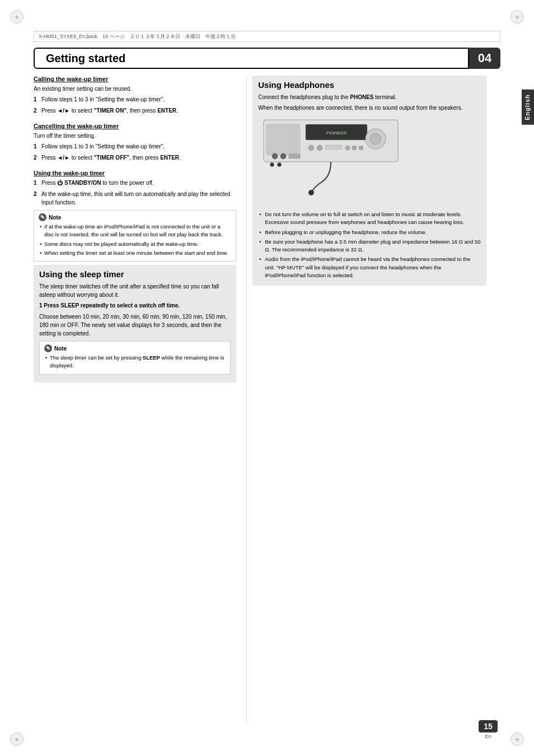  Describe the element at coordinates (110, 306) in the screenshot. I see `sleep-step1-heading: 1 Press SLEEP repeatedly to select a swi…` at that location.